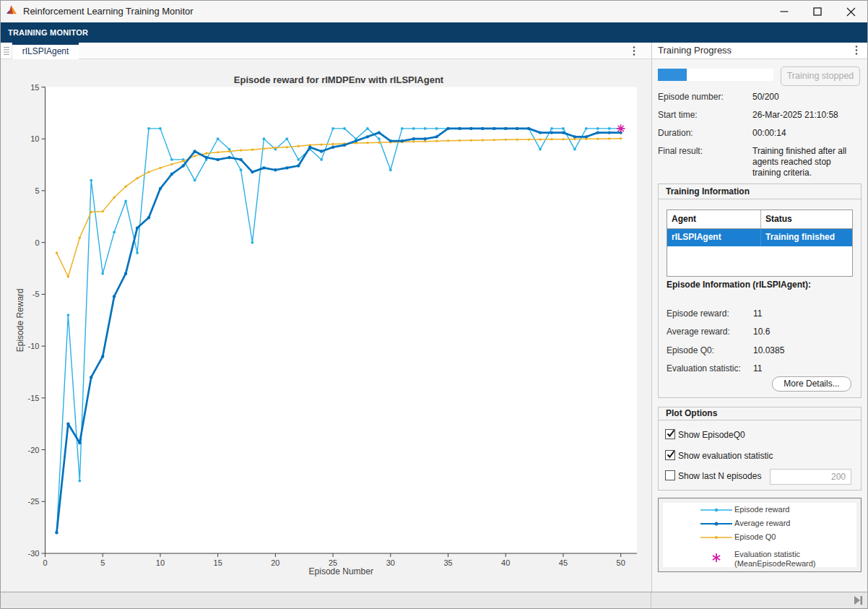  Describe the element at coordinates (760, 238) in the screenshot. I see `table-row: rILSPIAgent Training finished` at that location.